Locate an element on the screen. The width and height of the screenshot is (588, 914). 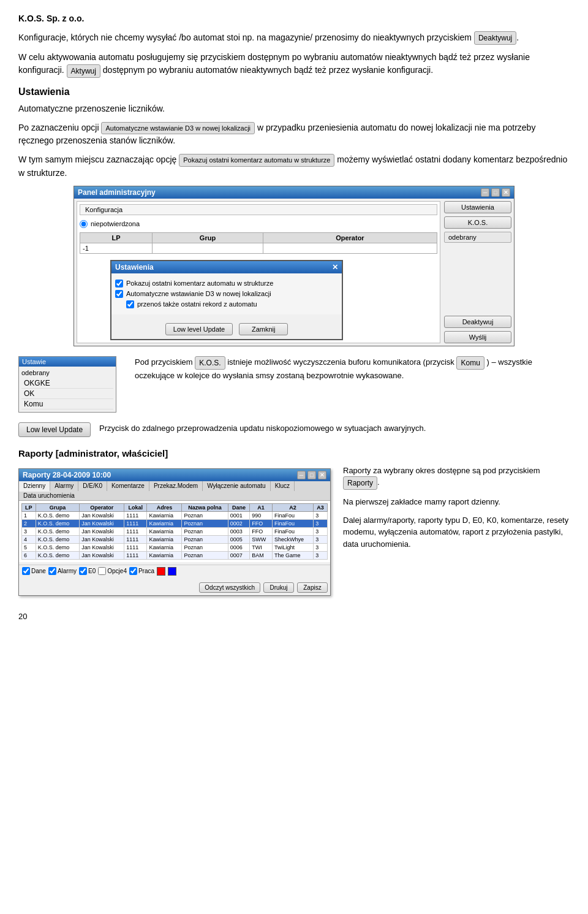
status-row: niepotwierdzona is located at coordinates (258, 224).